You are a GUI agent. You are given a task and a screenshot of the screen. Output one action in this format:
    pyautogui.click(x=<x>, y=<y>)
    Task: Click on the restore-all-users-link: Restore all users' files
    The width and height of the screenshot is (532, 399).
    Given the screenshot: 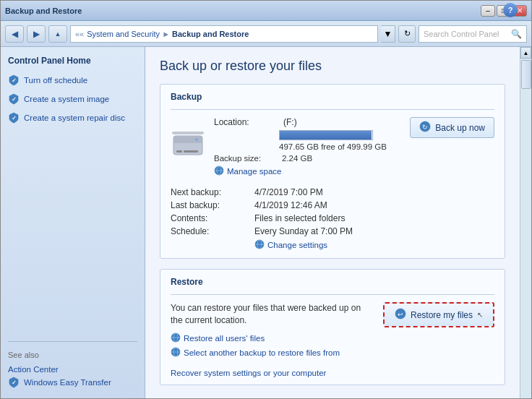 What is the action you would take?
    pyautogui.click(x=272, y=338)
    